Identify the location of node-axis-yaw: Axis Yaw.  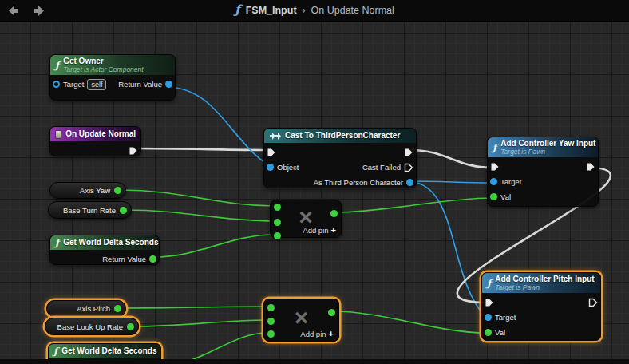
(88, 190).